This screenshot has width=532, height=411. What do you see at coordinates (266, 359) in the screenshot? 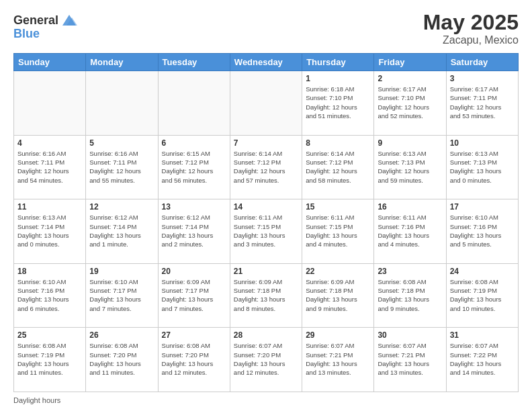
I see `day-info: Sunrise: 6:07 AM Sunset: 7:20 PM Dayligh…` at bounding box center [266, 359].